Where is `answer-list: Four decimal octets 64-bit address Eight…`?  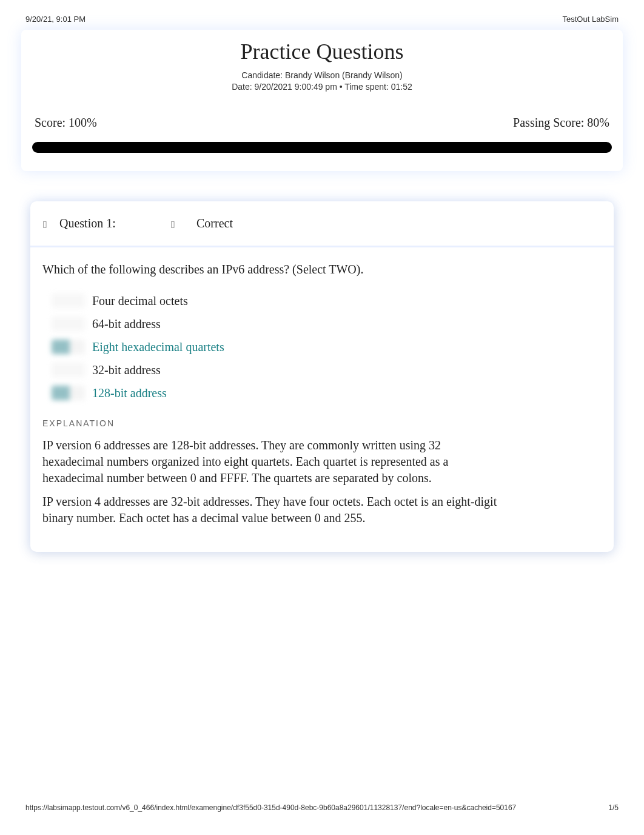 answer-list: Four decimal octets 64-bit address Eight… is located at coordinates (326, 347).